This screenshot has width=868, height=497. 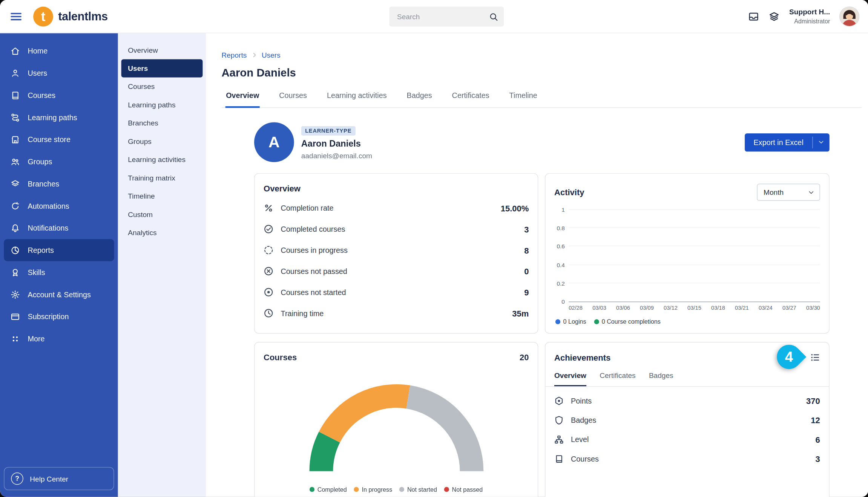 I want to click on help-center-label: Help Center, so click(x=49, y=479).